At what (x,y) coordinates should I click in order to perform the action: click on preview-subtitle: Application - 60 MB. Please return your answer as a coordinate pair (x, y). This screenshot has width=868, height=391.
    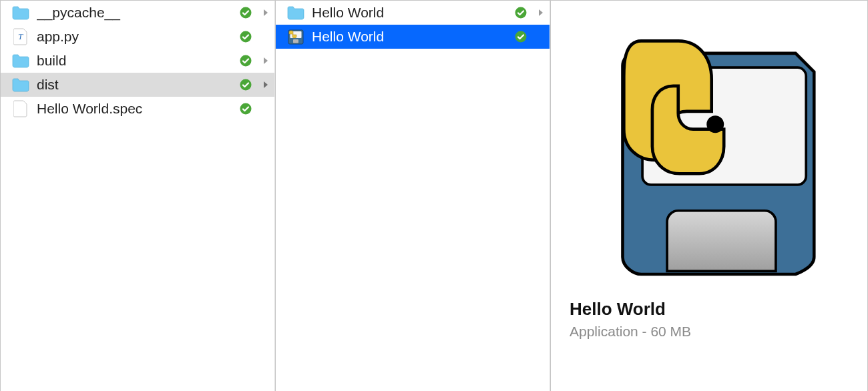
    Looking at the image, I should click on (709, 332).